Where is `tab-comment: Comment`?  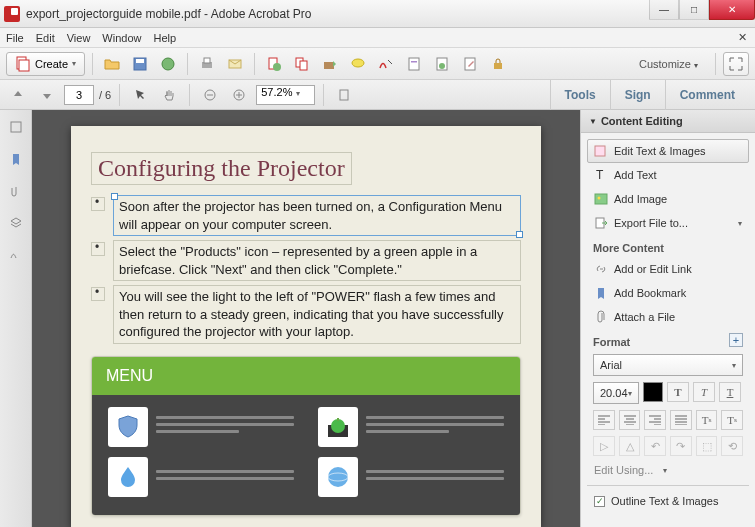
tab-comment: Comment is located at coordinates (707, 95).